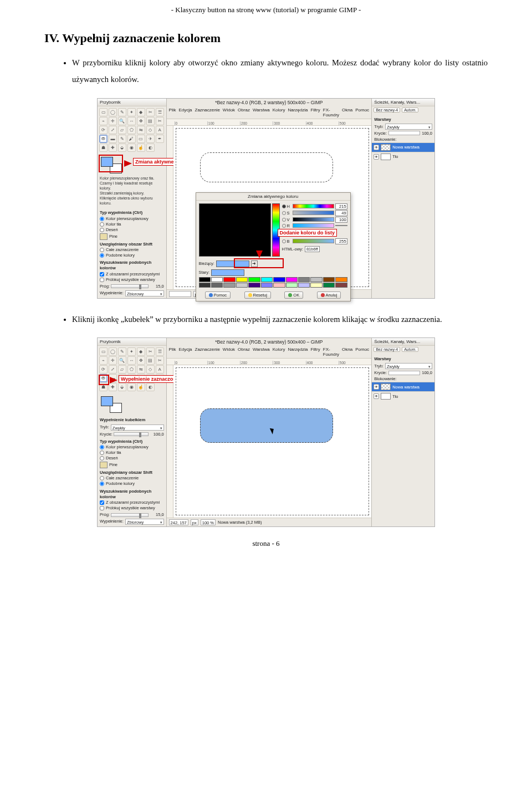 This screenshot has height=798, width=532. Describe the element at coordinates (218, 295) in the screenshot. I see `help-button: Pomoc` at that location.